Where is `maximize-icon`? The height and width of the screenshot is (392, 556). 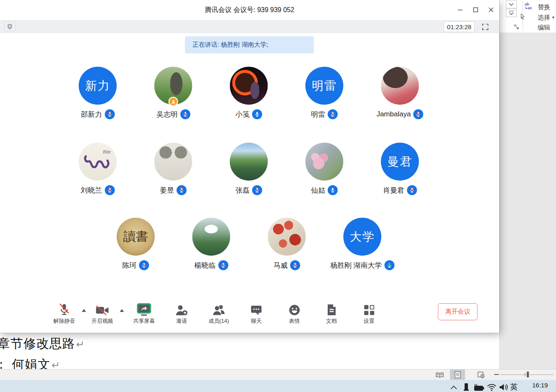 maximize-icon is located at coordinates (476, 10).